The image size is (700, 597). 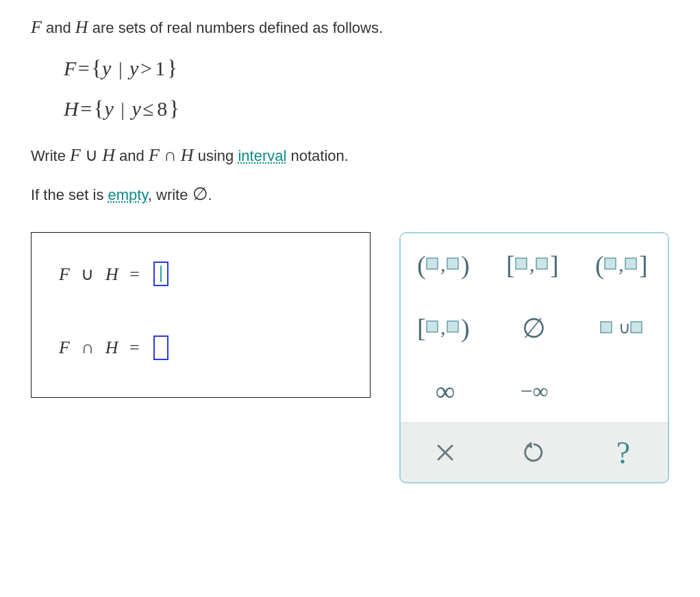 What do you see at coordinates (445, 453) in the screenshot?
I see `keypad-clear` at bounding box center [445, 453].